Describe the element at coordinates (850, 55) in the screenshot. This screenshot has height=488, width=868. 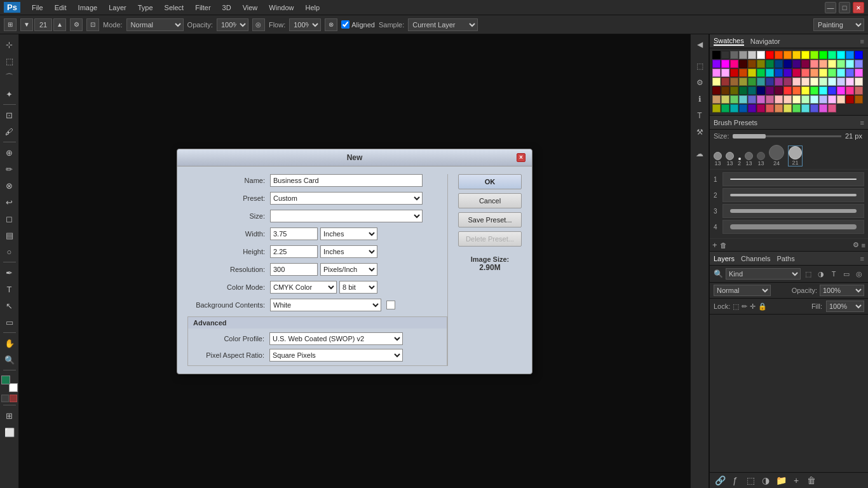
I see `swatch-0088ff` at that location.